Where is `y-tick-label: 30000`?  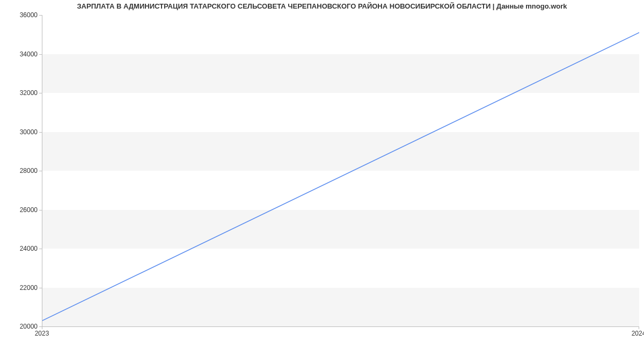 y-tick-label: 30000 is located at coordinates (21, 132).